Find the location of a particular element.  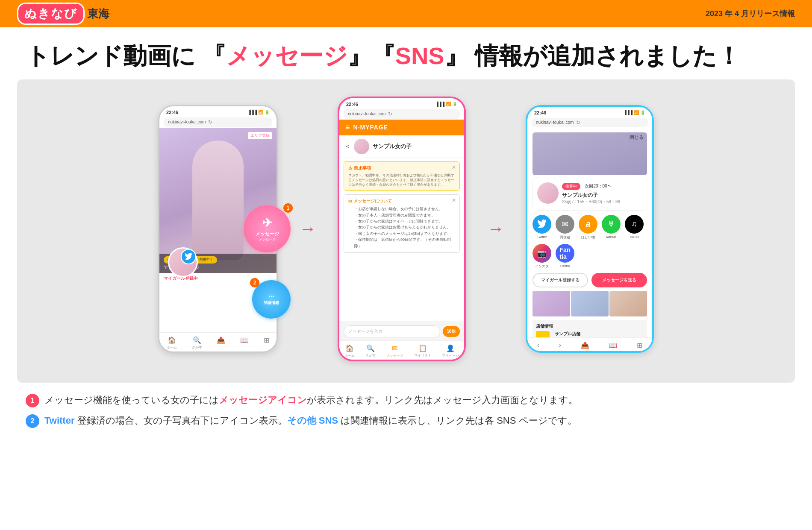

nav2-list: 📋マイリスト is located at coordinates (423, 351).